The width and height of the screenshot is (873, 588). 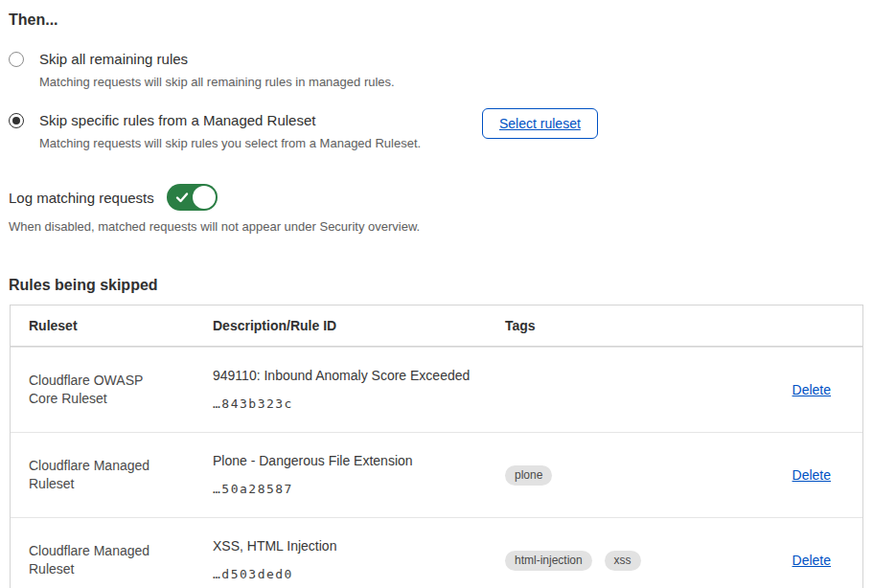 I want to click on log-matching-description: When disabled, matched requests will not…, so click(x=436, y=227).